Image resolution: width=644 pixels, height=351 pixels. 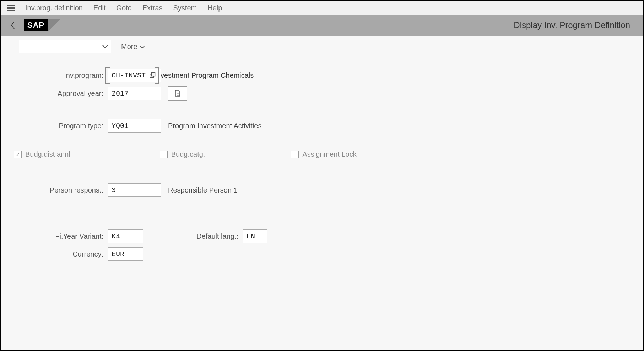 What do you see at coordinates (61, 8) in the screenshot?
I see `menu-text: rog. definition` at bounding box center [61, 8].